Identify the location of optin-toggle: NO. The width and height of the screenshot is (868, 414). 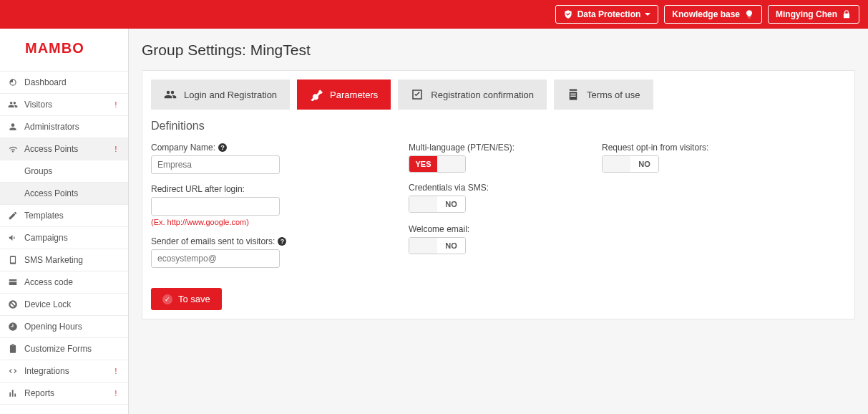
(630, 164).